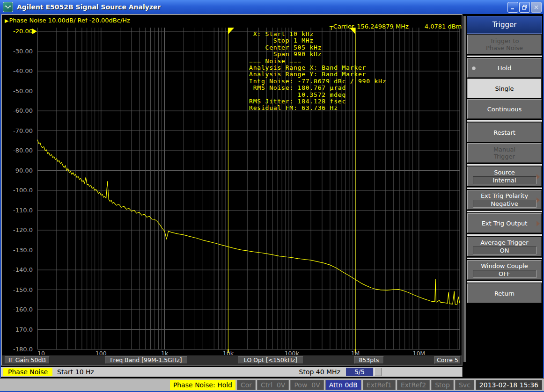  Describe the element at coordinates (20, 131) in the screenshot. I see `y-axis-label: -70.00` at that location.